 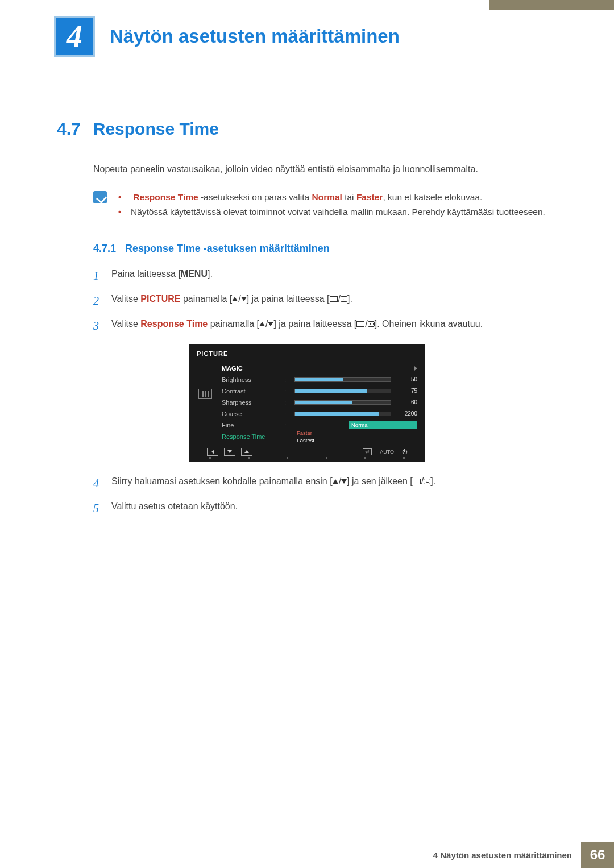 I want to click on osd-body: MAGIC Brightness : 50 Contrast : 75 Shar…, so click(x=307, y=402).